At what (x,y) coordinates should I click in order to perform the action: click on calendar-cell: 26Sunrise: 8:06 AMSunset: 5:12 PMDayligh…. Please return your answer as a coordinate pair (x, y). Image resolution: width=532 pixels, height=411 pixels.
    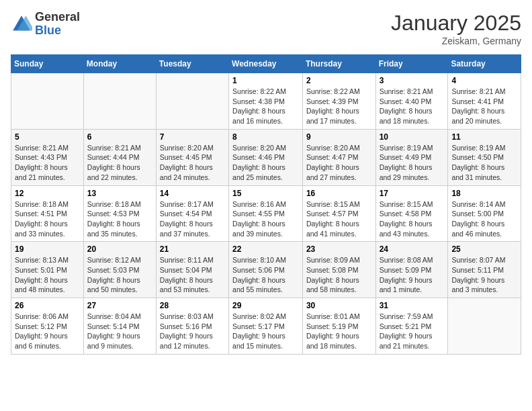
    Looking at the image, I should click on (48, 326).